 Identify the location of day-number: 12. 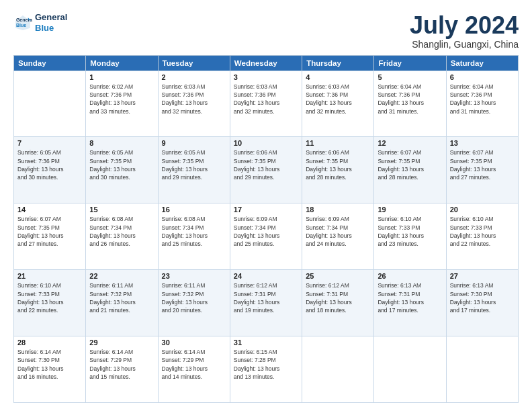
(410, 143).